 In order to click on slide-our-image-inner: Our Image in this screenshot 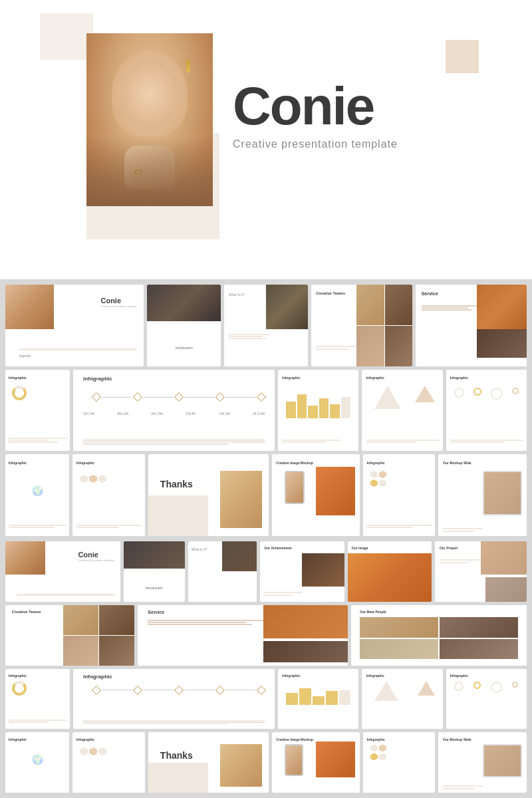, I will do `click(390, 572)`.